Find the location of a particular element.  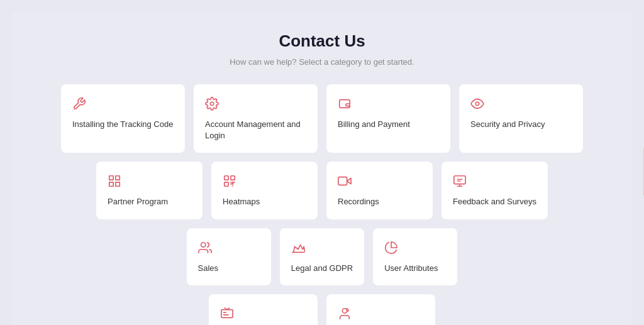

card-label-feedback-surveys: Feedback and Surveys is located at coordinates (494, 202).